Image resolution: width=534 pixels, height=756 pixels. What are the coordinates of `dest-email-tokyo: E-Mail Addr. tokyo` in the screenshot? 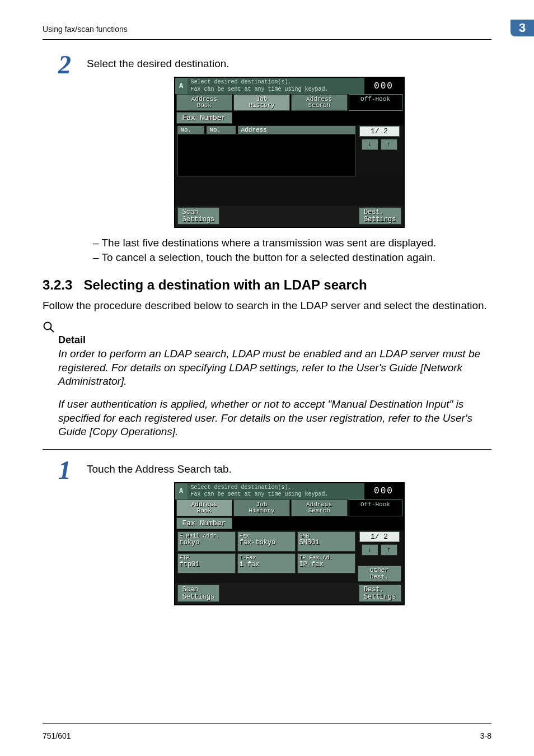 It's located at (207, 542).